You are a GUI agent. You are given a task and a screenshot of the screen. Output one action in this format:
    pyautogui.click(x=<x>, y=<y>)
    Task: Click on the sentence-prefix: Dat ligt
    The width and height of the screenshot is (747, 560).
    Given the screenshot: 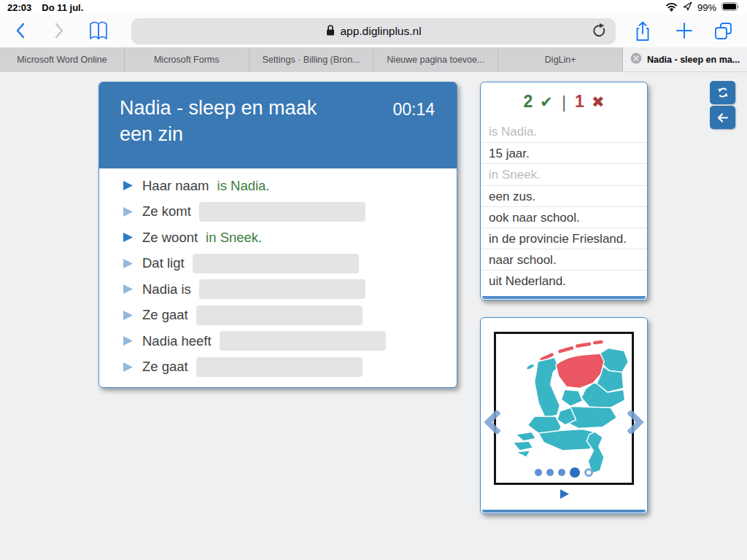 What is the action you would take?
    pyautogui.click(x=163, y=263)
    